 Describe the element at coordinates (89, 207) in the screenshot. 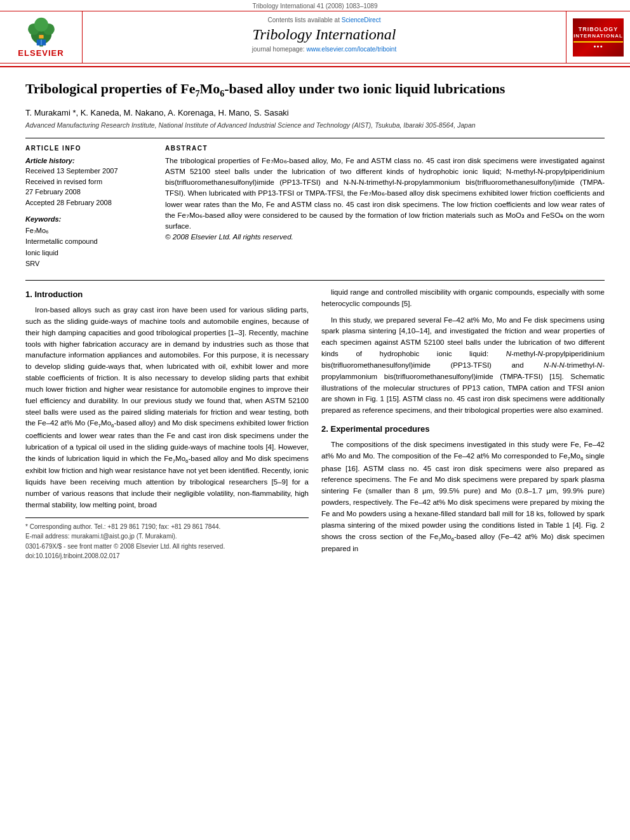

I see `article-info-col: ARTICLE INFO Article history: Received 1…` at that location.